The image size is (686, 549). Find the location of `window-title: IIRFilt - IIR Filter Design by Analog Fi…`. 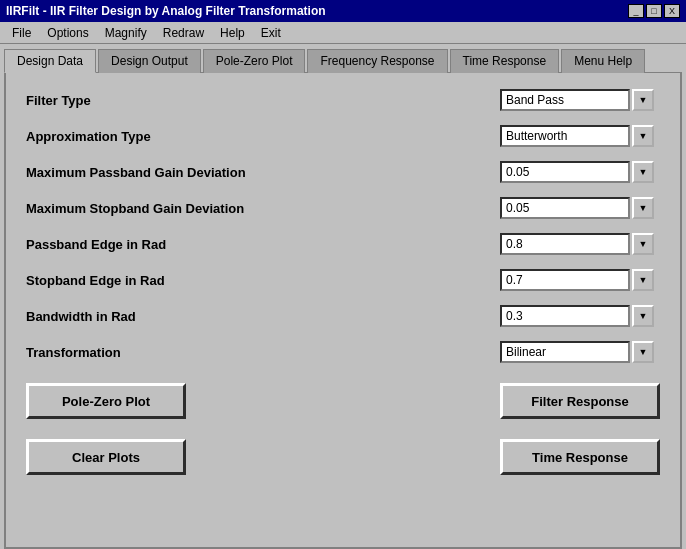

window-title: IIRFilt - IIR Filter Design by Analog Fi… is located at coordinates (166, 11).